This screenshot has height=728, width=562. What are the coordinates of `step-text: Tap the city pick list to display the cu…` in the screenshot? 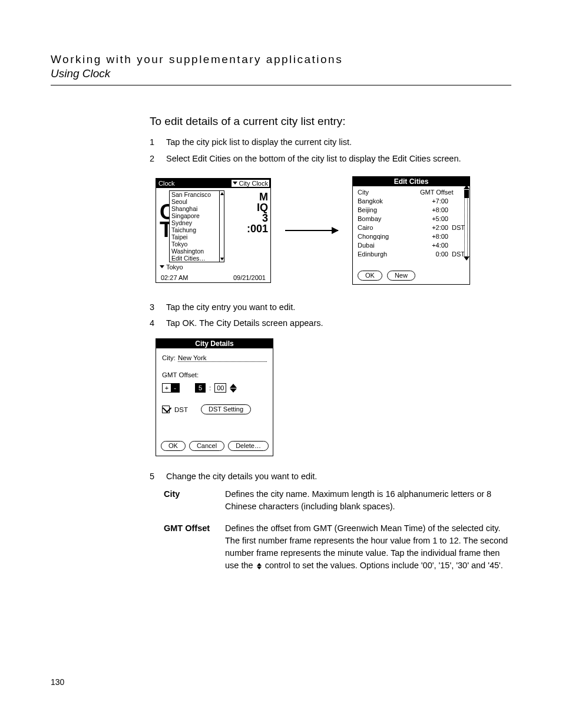 It's located at (339, 143).